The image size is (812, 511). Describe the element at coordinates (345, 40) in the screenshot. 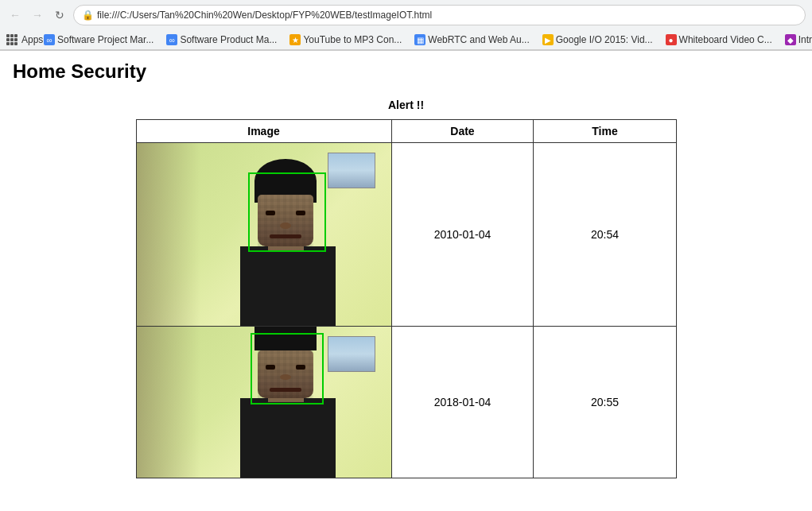

I see `bookmark-youtube: ★ YouTube to MP3 Con...` at that location.